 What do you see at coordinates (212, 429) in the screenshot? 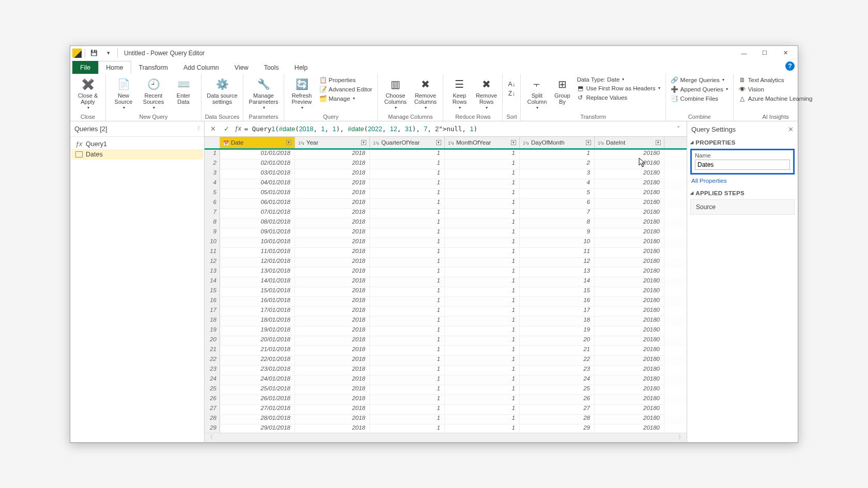
I see `row-number: 29` at bounding box center [212, 429].